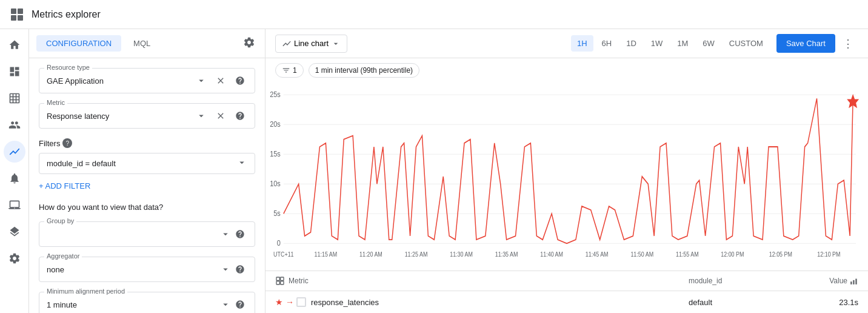  I want to click on time-btn-1h: 1H, so click(582, 44).